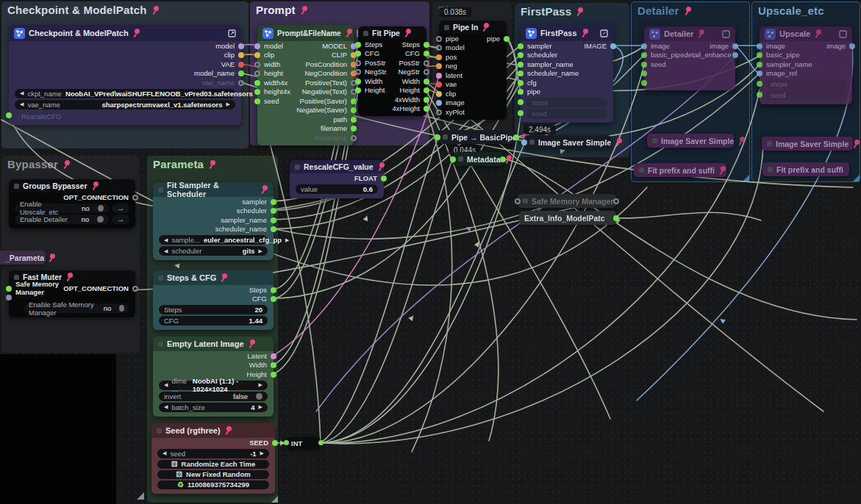  Describe the element at coordinates (213, 475) in the screenshot. I see `new-fixed-random-button: ⚄New Fixed Random` at that location.